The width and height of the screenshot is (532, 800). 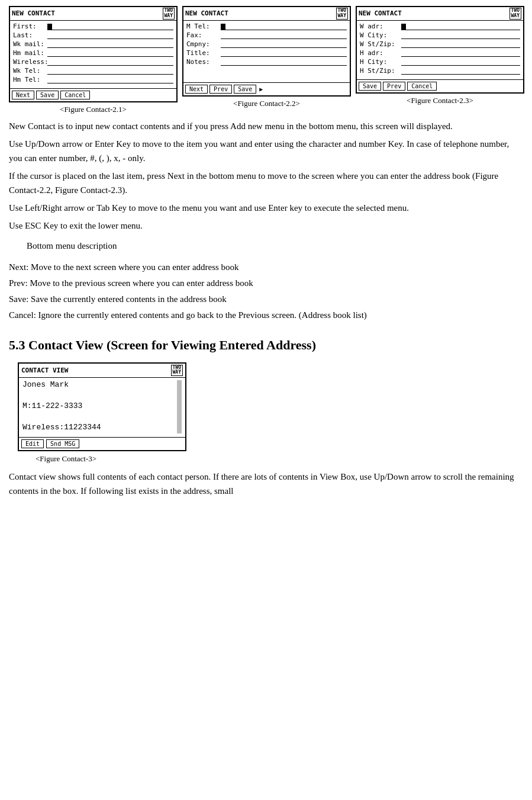 What do you see at coordinates (266, 283) in the screenshot?
I see `menu-item-prev: Prev: Move to the previous screen where …` at bounding box center [266, 283].